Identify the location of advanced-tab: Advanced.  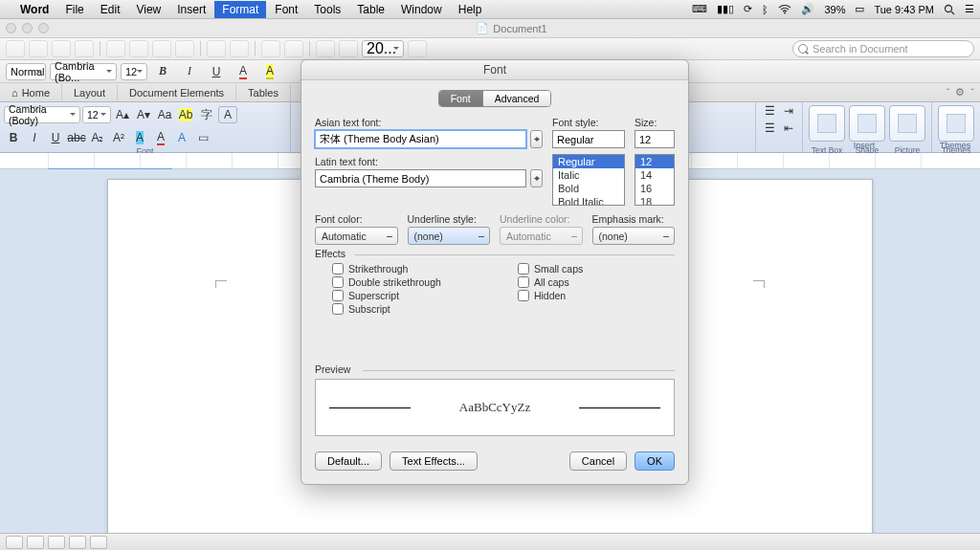
(517, 99).